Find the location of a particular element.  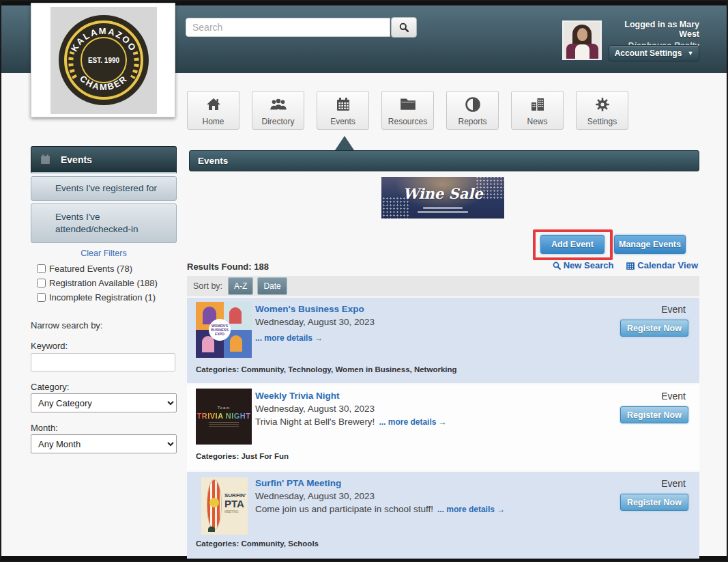

sidebar-events-header: Events is located at coordinates (104, 160).